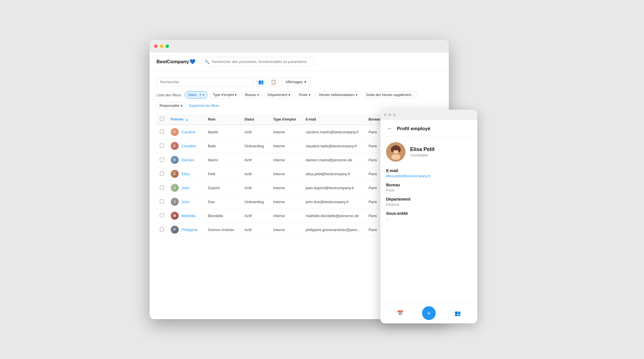 The image size is (644, 359). What do you see at coordinates (286, 119) in the screenshot?
I see `col-type-emploi: Type d'emploi` at bounding box center [286, 119].